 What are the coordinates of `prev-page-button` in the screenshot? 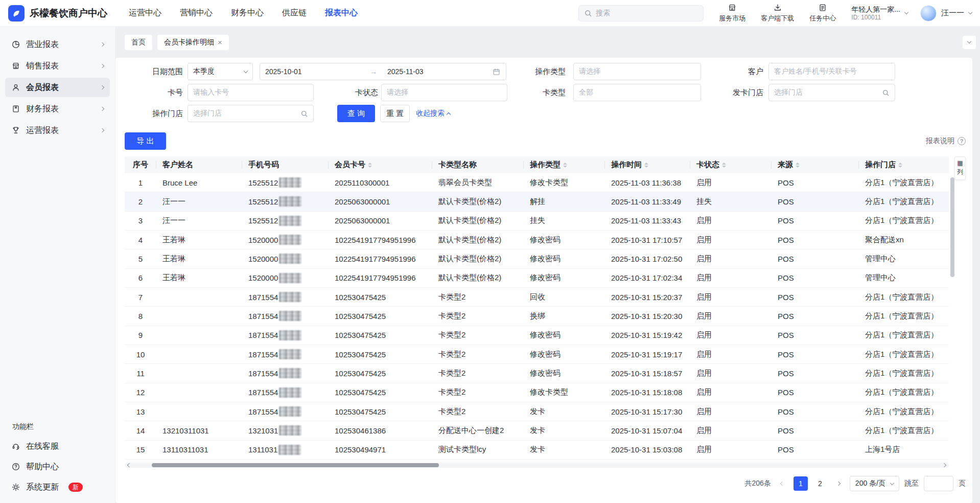 It's located at (782, 484).